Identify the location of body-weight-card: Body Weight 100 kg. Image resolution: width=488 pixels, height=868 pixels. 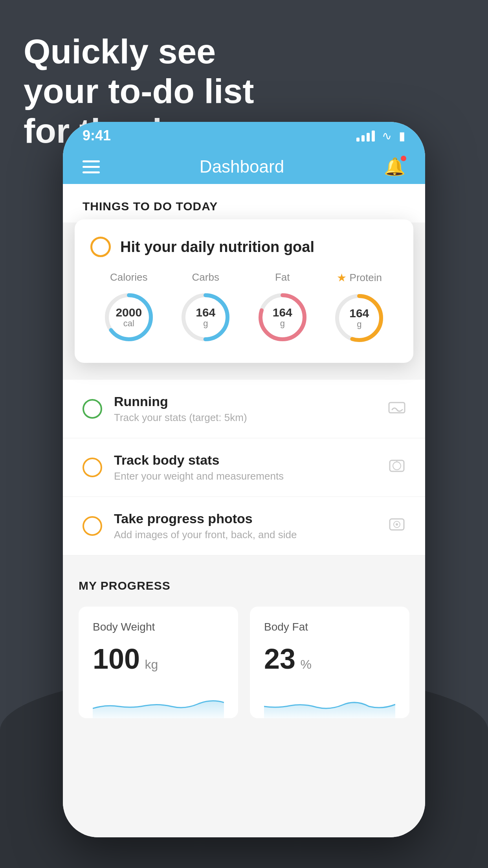
(158, 662).